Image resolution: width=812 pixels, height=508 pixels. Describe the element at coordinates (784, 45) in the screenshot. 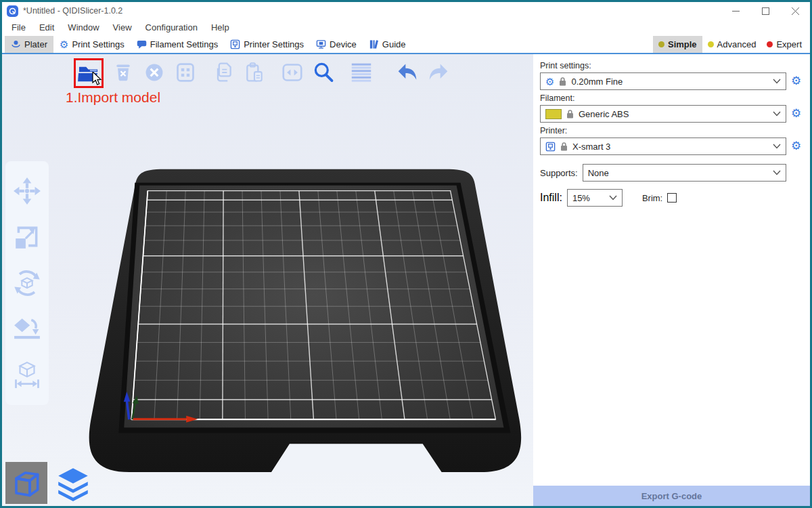

I see `mode-expert: Expert` at that location.